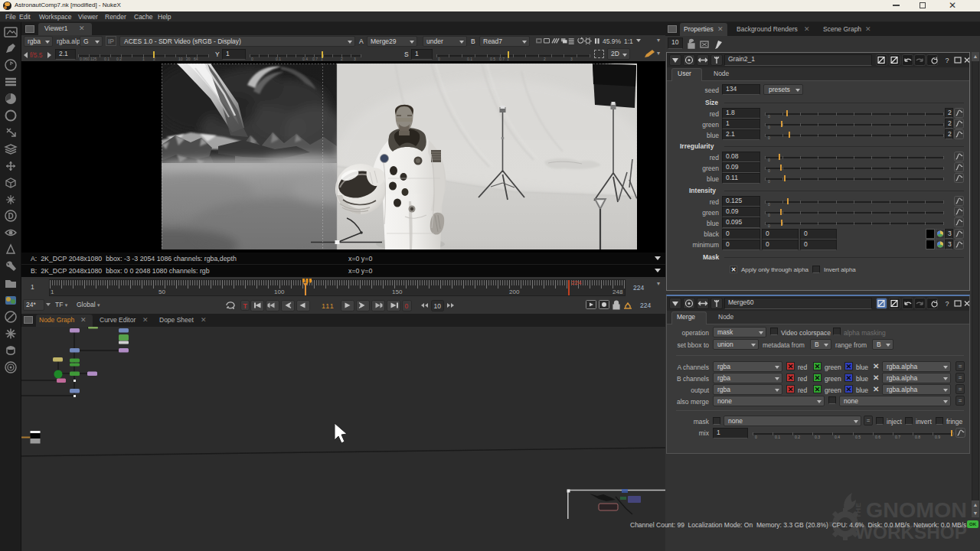 This screenshot has height=551, width=980. I want to click on svg-text: GNOMON, so click(916, 510).